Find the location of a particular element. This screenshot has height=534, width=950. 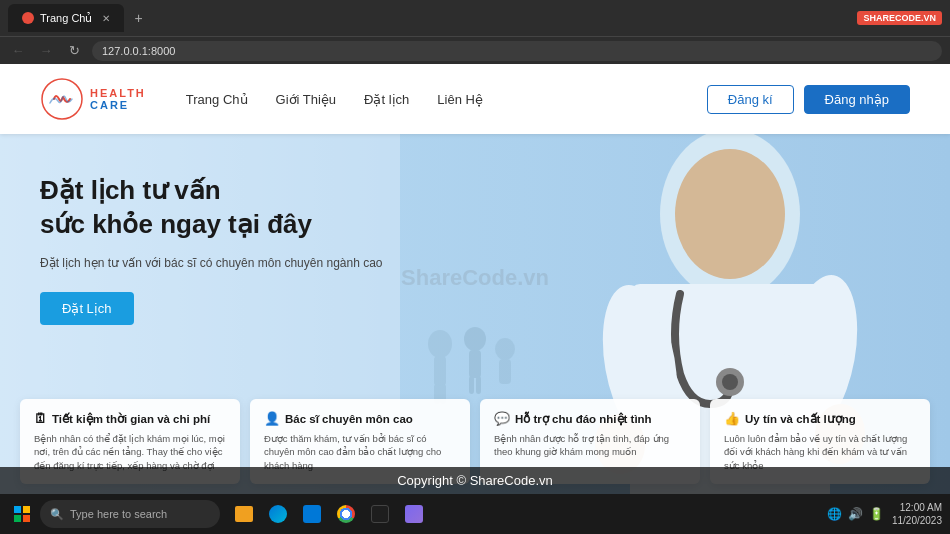

logo-area: HEALTH CARE is located at coordinates (93, 99).